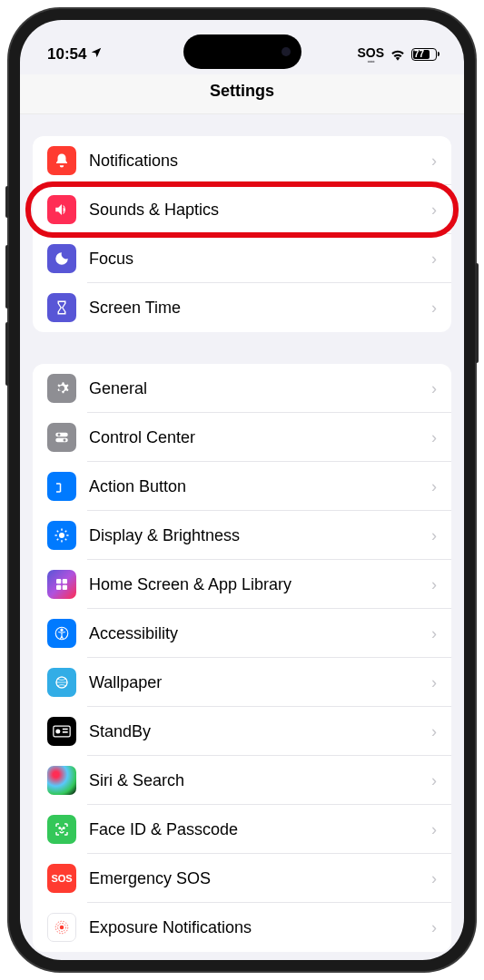 Image resolution: width=484 pixels, height=980 pixels. I want to click on settings-row-focus: Focus ›, so click(242, 259).